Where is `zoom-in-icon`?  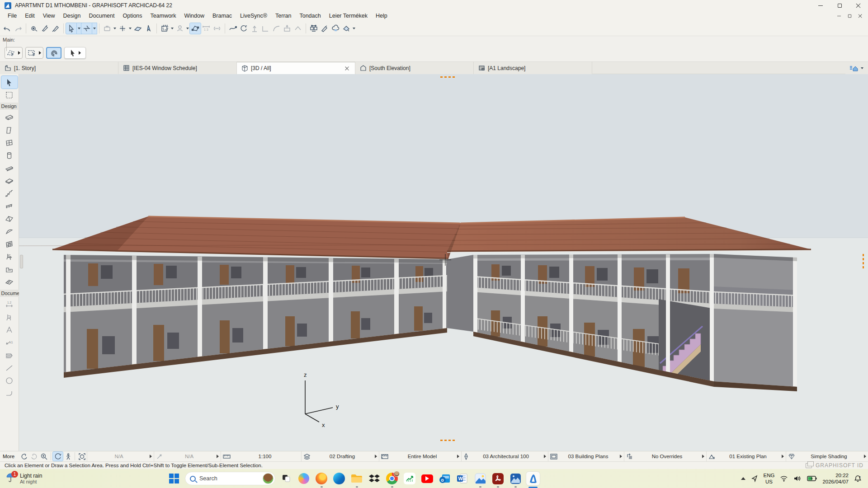
zoom-in-icon is located at coordinates (44, 456).